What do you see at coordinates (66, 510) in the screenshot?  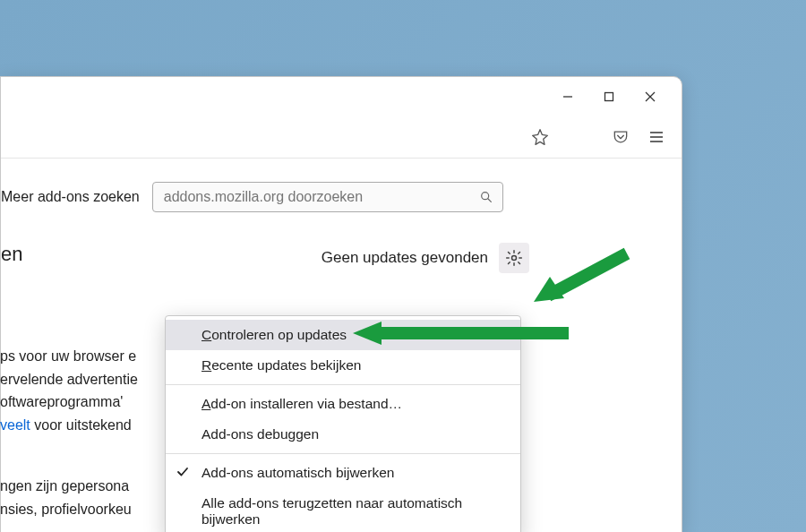 I see `text-line: nsies, profielvoorkeu` at bounding box center [66, 510].